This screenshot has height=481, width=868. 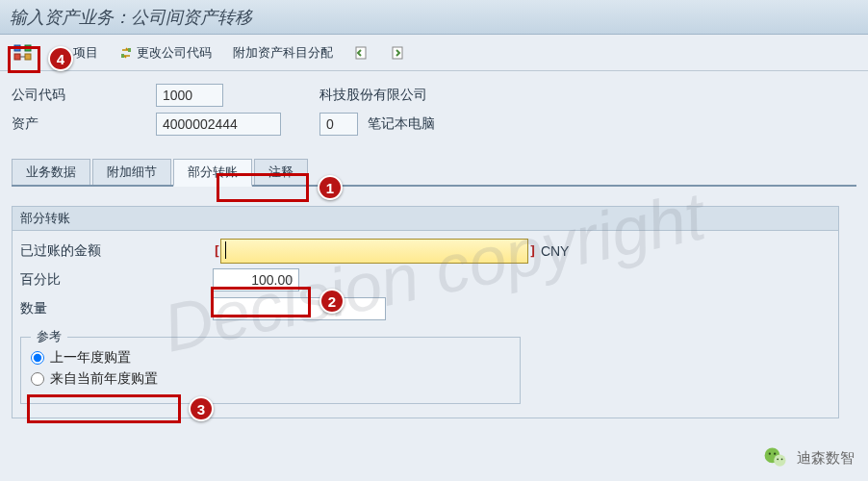 What do you see at coordinates (77, 53) in the screenshot?
I see `line-items-button: 项目` at bounding box center [77, 53].